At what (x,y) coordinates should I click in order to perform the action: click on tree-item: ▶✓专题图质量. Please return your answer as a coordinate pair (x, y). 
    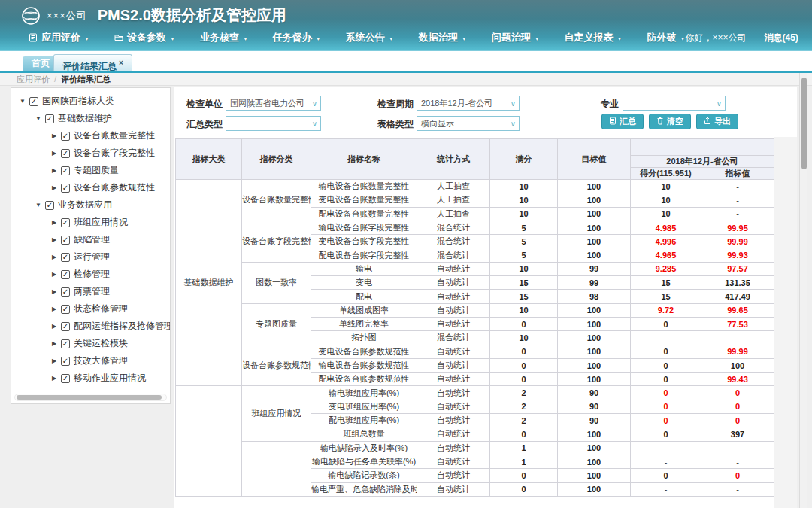
    Looking at the image, I should click on (90, 170).